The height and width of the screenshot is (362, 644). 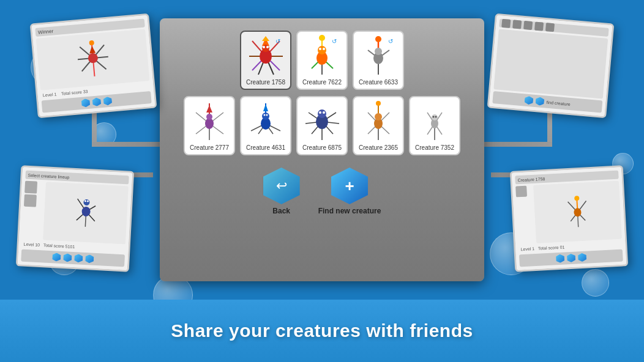 I want to click on back-button: ↩, so click(x=282, y=186).